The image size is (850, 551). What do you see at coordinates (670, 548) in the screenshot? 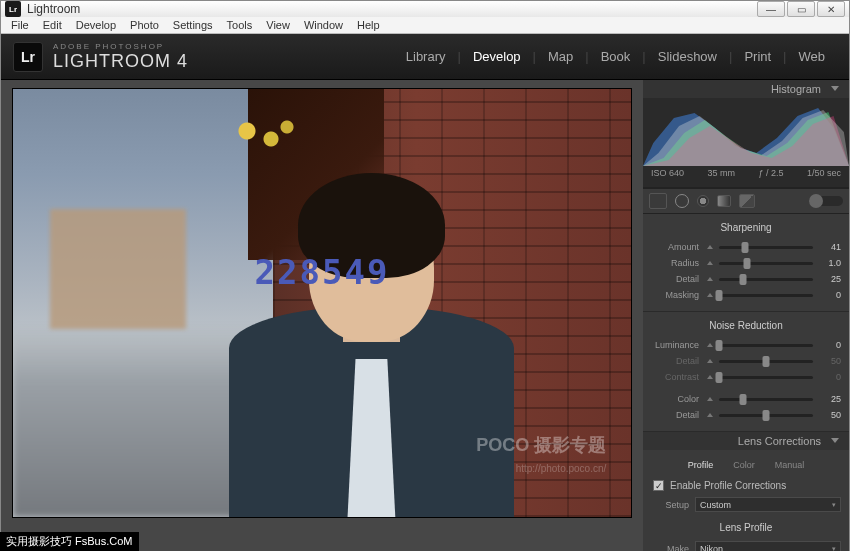
I see `make-label: Make` at bounding box center [670, 548].